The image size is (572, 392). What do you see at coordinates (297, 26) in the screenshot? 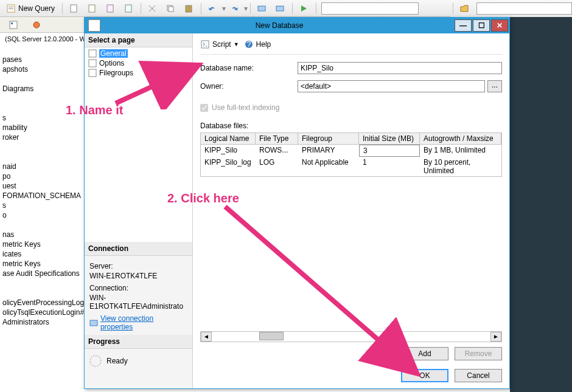
I see `dialog-titlebar: New Database — ☐ ✕` at bounding box center [297, 26].